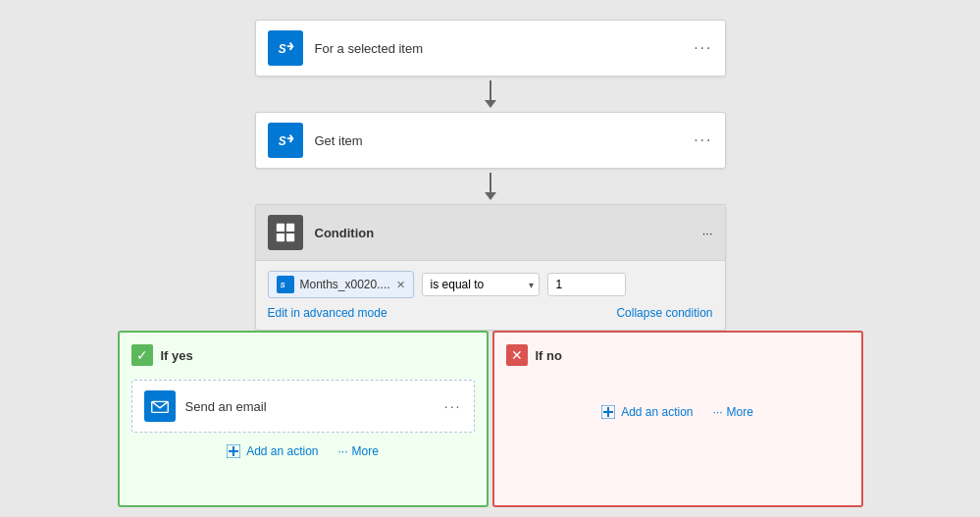 The image size is (980, 517). What do you see at coordinates (481, 284) in the screenshot?
I see `operator-select: is equal tois not equal tois greater tha…` at bounding box center [481, 284].